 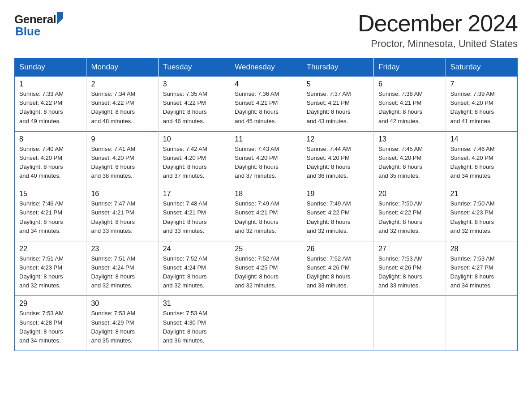 I want to click on calendar-cell: 26 Sunrise: 7:52 AMSunset: 4:26 PMDaylig…, so click(x=338, y=269).